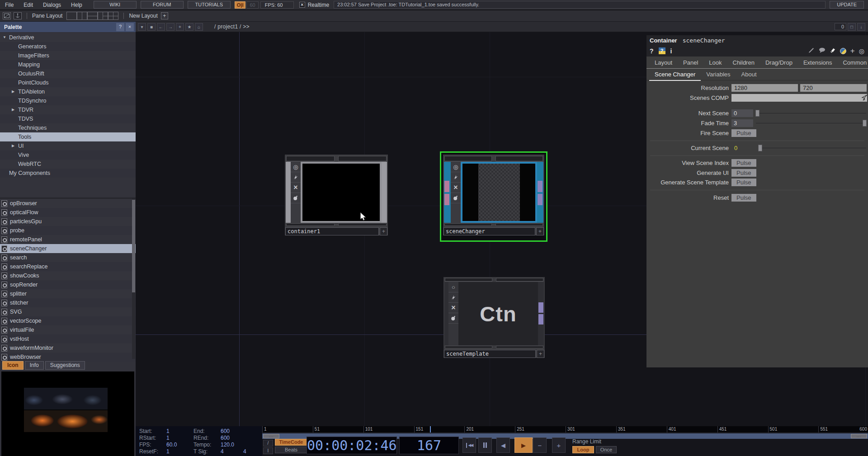 The image size is (868, 456). Describe the element at coordinates (77, 5) in the screenshot. I see `menu-help: Help` at that location.